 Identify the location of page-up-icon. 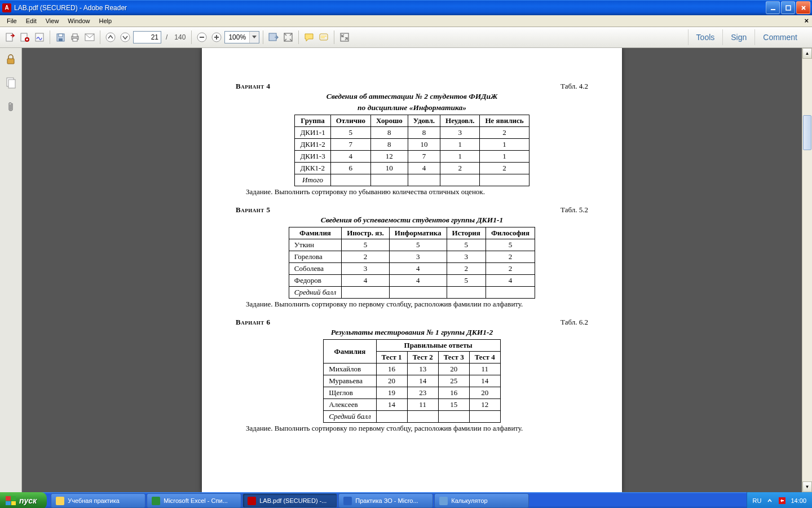
(111, 37).